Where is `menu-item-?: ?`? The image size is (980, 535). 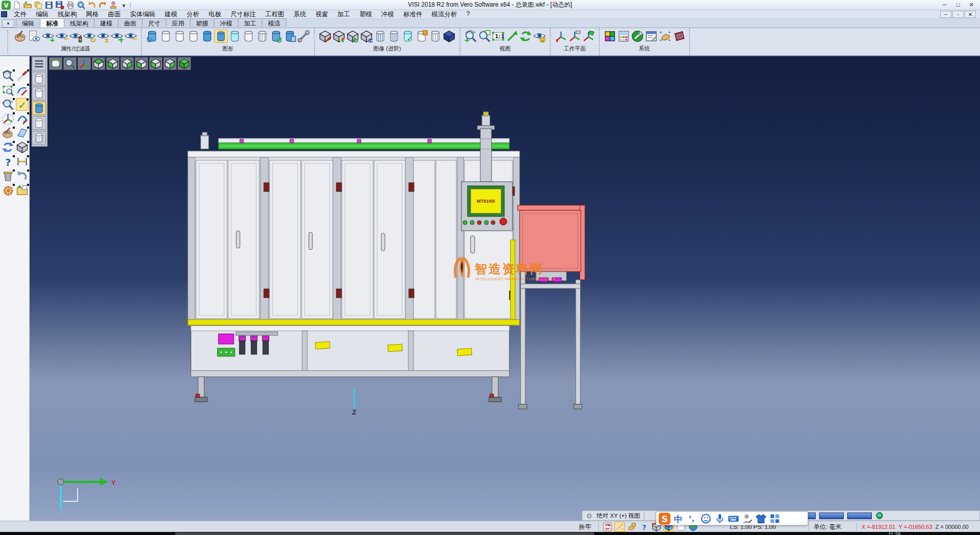
menu-item-?: ? is located at coordinates (469, 14).